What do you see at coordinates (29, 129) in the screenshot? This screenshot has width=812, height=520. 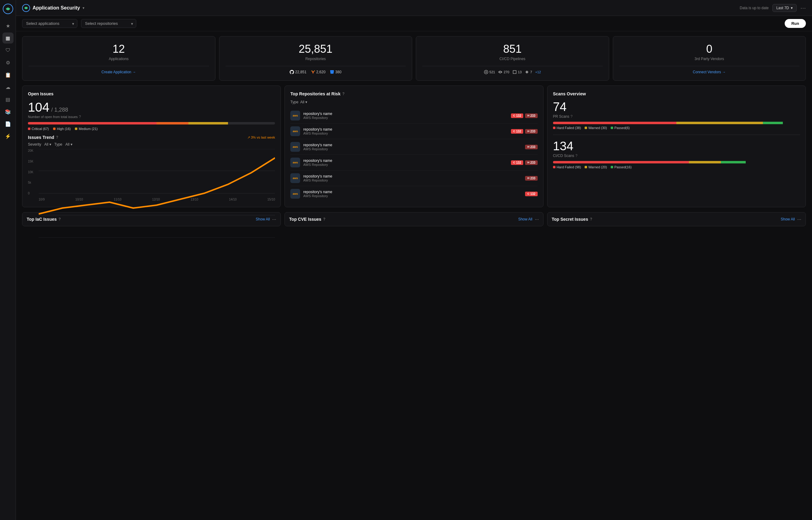 I see `legend-critical-dot` at bounding box center [29, 129].